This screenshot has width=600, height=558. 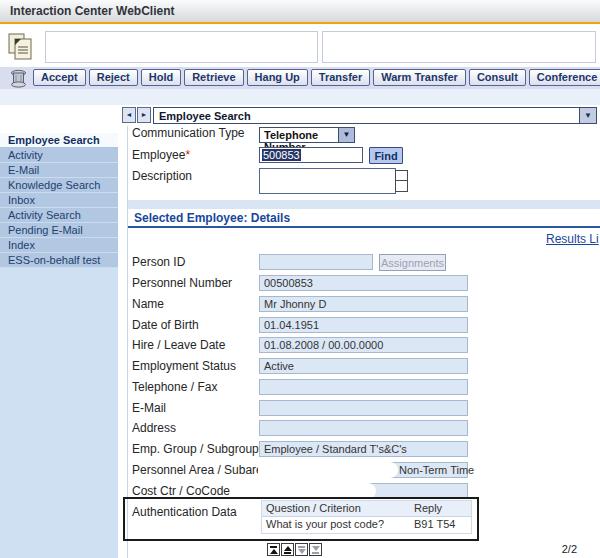 What do you see at coordinates (59, 140) in the screenshot?
I see `sidebar-item-employee-search: Employee Search` at bounding box center [59, 140].